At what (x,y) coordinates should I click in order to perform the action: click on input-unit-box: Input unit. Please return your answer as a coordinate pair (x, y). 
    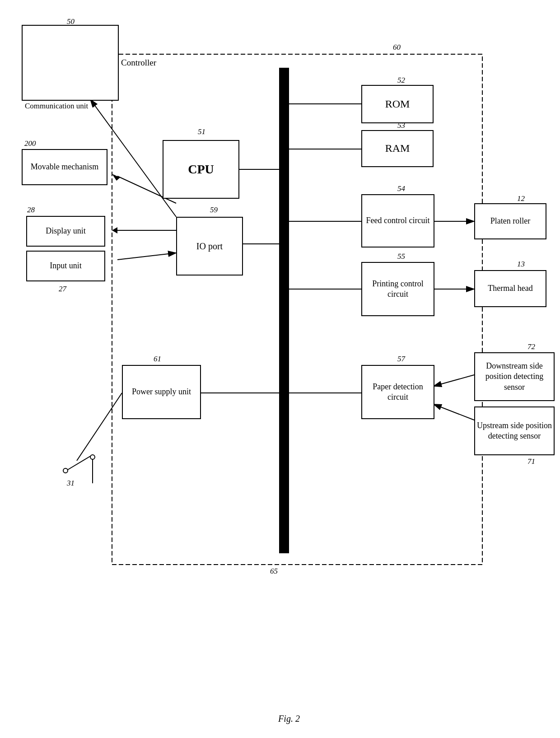
    Looking at the image, I should click on (66, 266).